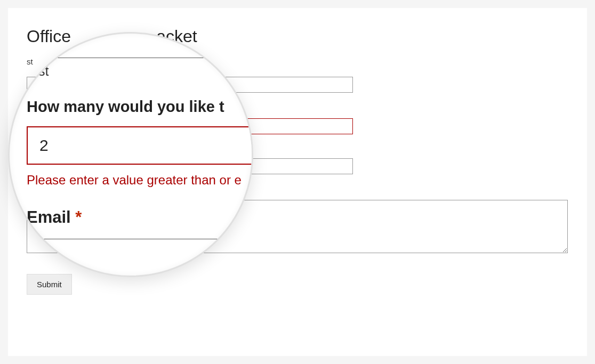 Image resolution: width=595 pixels, height=364 pixels. What do you see at coordinates (134, 180) in the screenshot?
I see `magnifier-error-message: Please enter a value greater than or e` at bounding box center [134, 180].